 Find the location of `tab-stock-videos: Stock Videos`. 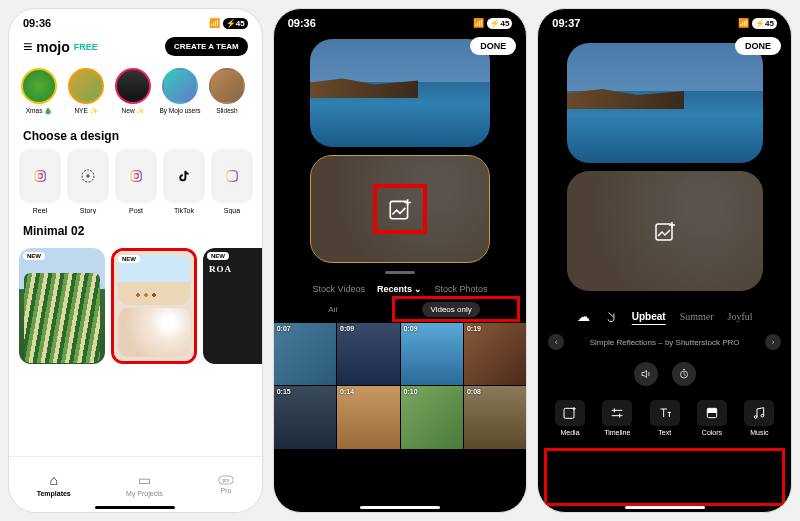

tab-stock-videos: Stock Videos is located at coordinates (339, 289).